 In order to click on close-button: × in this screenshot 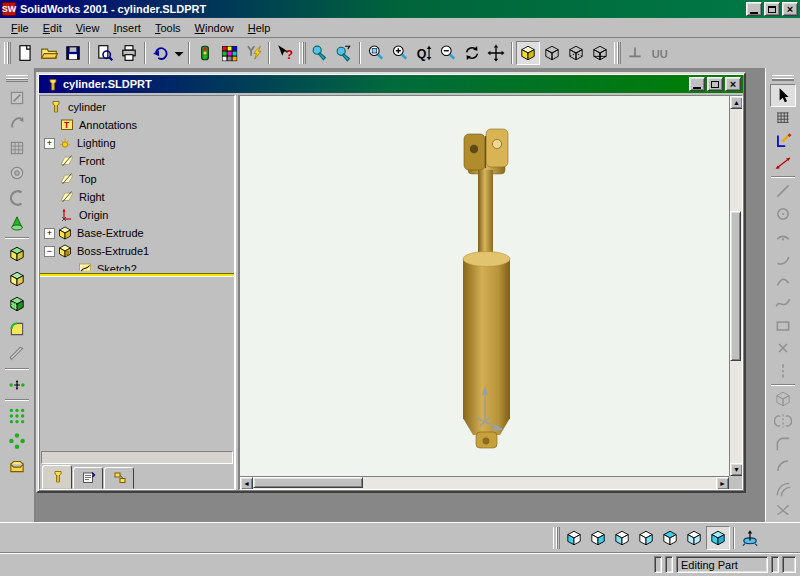, I will do `click(790, 9)`.